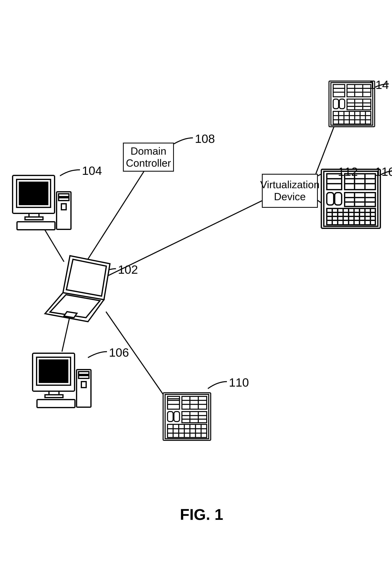  Describe the element at coordinates (202, 515) in the screenshot. I see `figure-label: FIG. 1` at that location.